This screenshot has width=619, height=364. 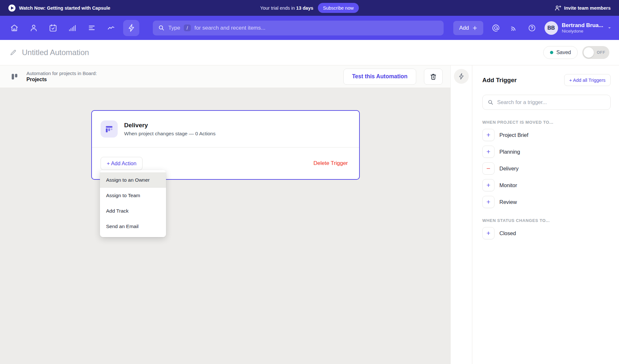 I want to click on trigger-option-project-brief: + Project Brief, so click(x=546, y=135).